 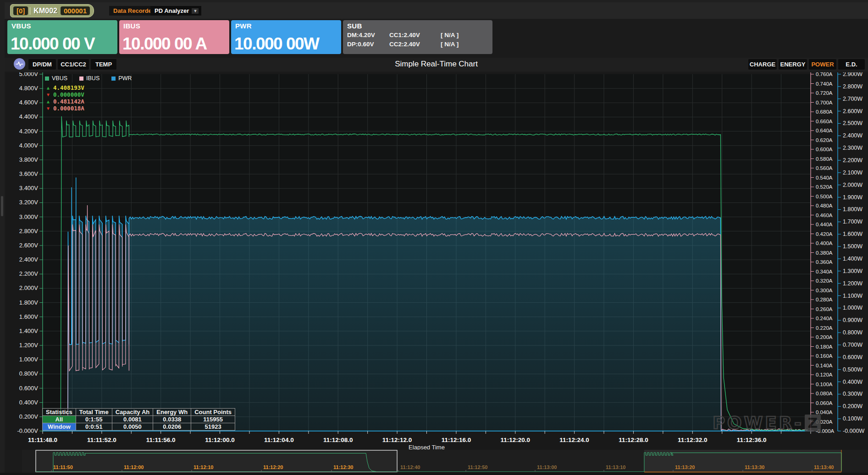 I want to click on axis-tick-label: 4.600V, so click(x=29, y=103).